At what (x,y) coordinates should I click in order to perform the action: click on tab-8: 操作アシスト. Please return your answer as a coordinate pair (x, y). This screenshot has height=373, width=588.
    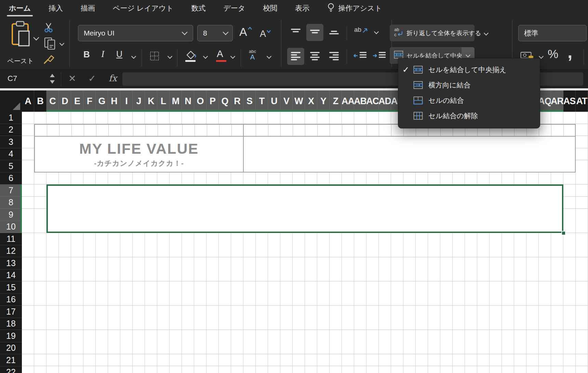
    Looking at the image, I should click on (355, 8).